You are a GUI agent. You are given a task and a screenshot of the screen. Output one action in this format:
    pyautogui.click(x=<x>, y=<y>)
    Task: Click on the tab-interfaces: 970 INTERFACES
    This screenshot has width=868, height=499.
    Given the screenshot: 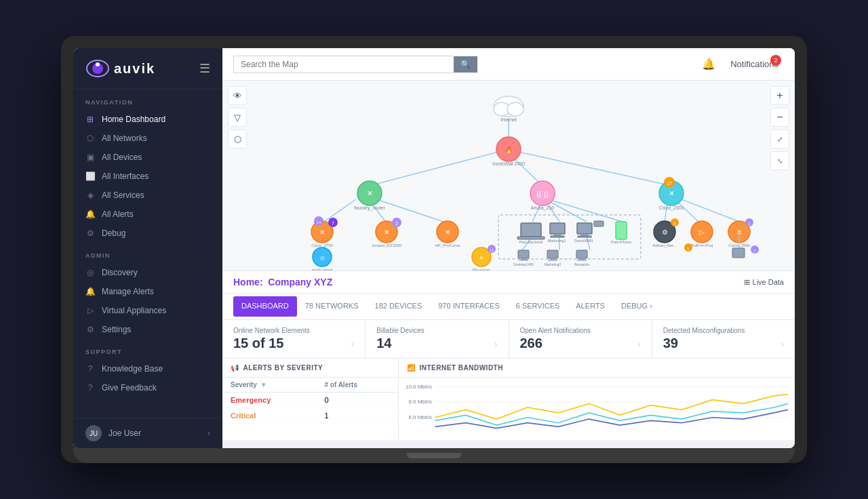 What is the action you would take?
    pyautogui.click(x=469, y=306)
    